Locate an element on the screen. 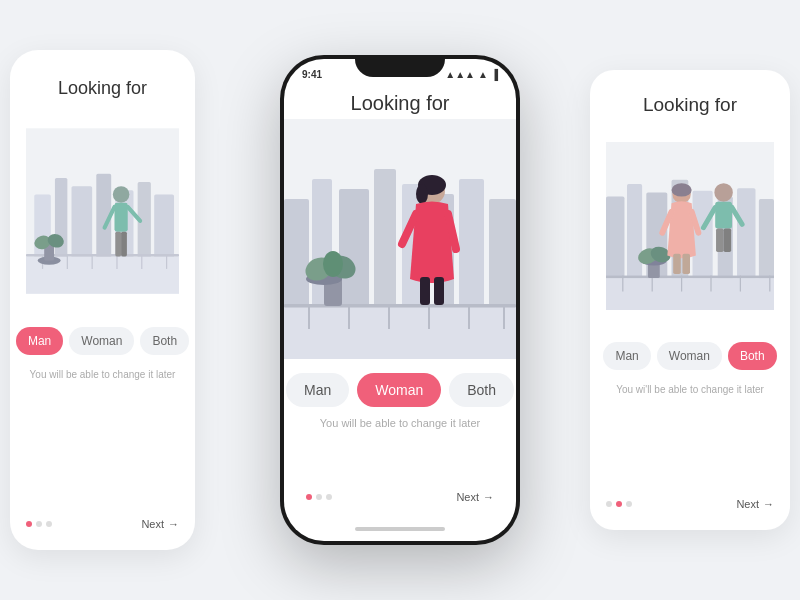 This screenshot has width=800, height=600. right-change-later: You wi'll be able to change it later is located at coordinates (690, 390).